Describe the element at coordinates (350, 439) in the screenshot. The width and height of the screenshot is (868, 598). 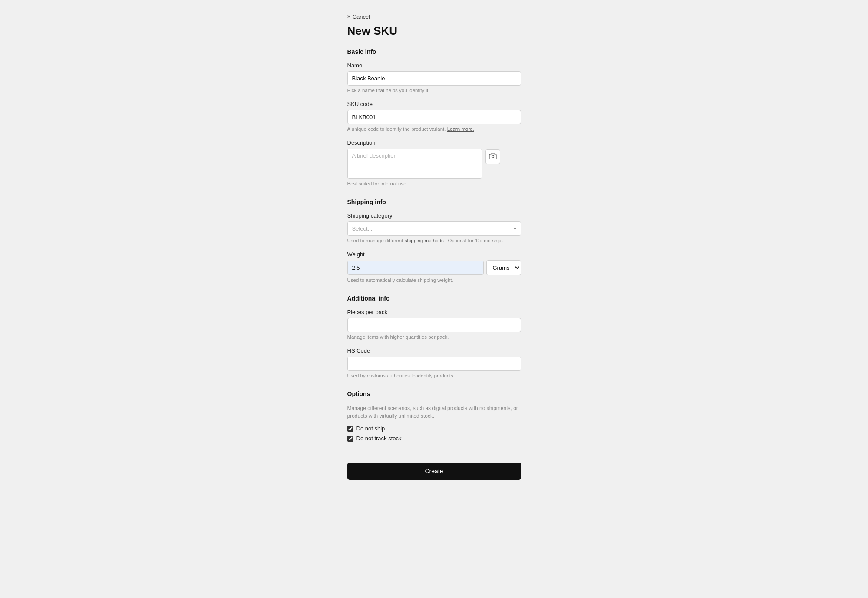
I see `do-not-track-stock-checkbox` at that location.